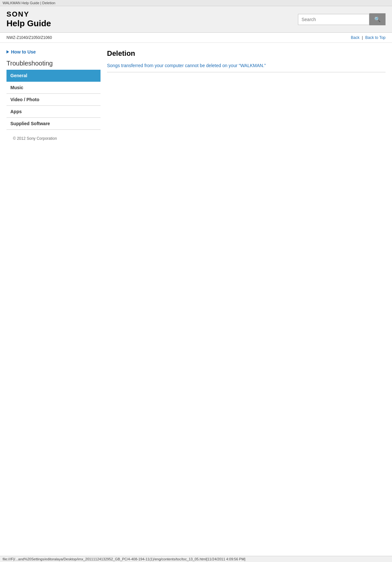  I want to click on sub-header: NWZ-Z1040/Z1050/Z1060 Back | Back to Top, so click(196, 38).